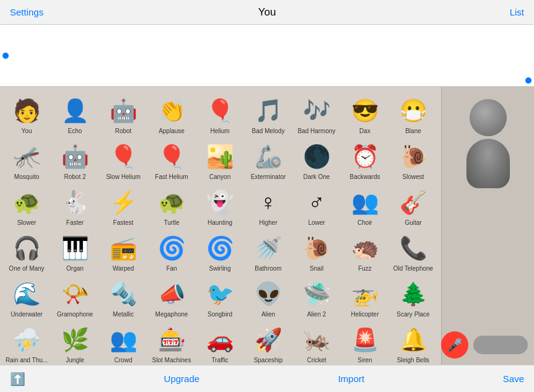 The image size is (534, 392). I want to click on icon-item-fuzz: 🦔Fuzz, so click(365, 252).